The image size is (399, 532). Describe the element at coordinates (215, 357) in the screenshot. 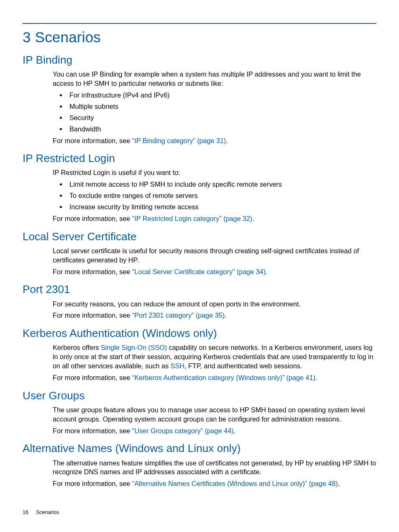

I see `paragraph: Kerberos offers Single Sign-On (SSO) cap…` at that location.